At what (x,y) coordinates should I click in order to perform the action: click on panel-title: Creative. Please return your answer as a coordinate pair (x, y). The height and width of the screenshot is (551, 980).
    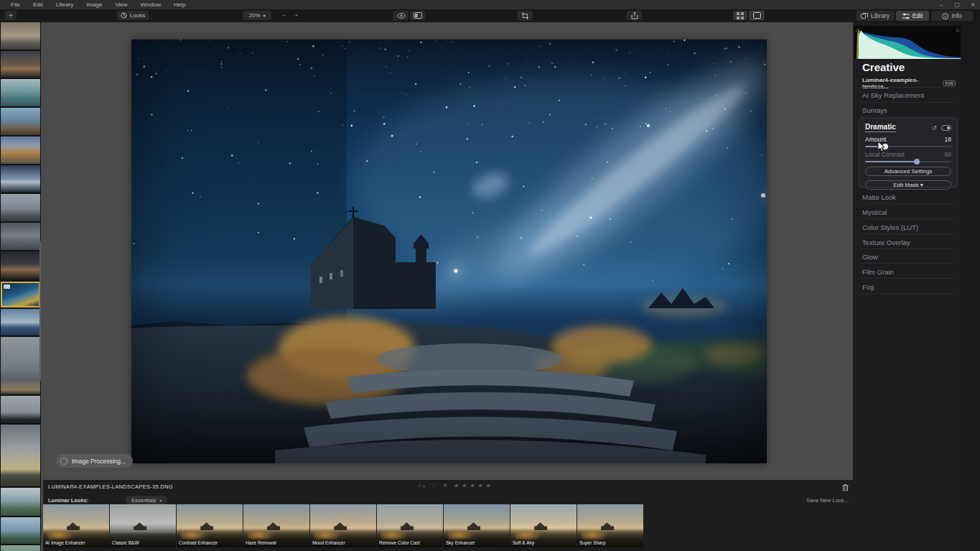
    Looking at the image, I should click on (883, 68).